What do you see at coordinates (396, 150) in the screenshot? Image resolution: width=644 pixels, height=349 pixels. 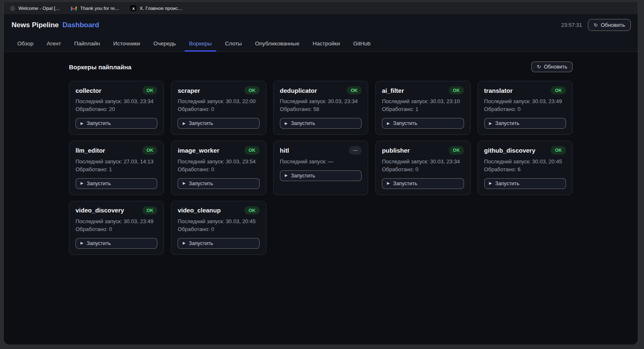 I see `worker-name: publisher` at bounding box center [396, 150].